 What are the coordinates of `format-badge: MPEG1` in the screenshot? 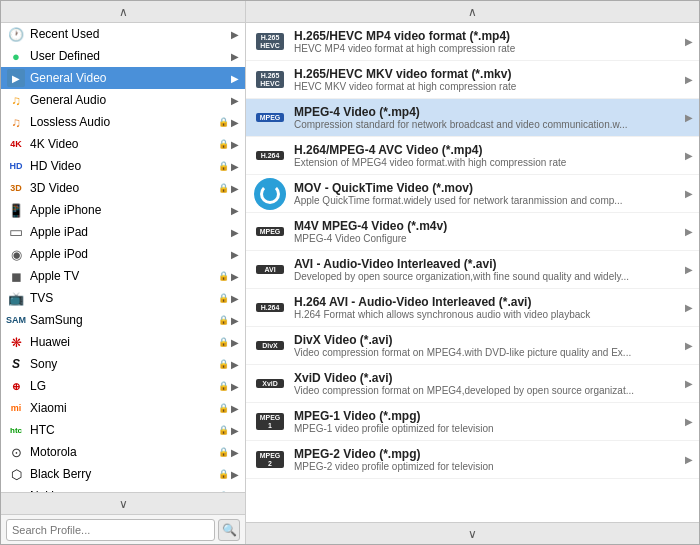 It's located at (270, 422).